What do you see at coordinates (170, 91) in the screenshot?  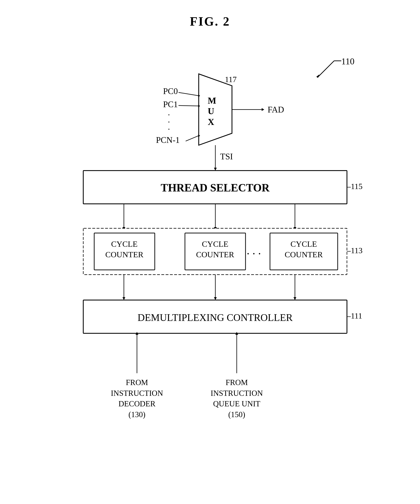 I see `pc0-label: PC0` at bounding box center [170, 91].